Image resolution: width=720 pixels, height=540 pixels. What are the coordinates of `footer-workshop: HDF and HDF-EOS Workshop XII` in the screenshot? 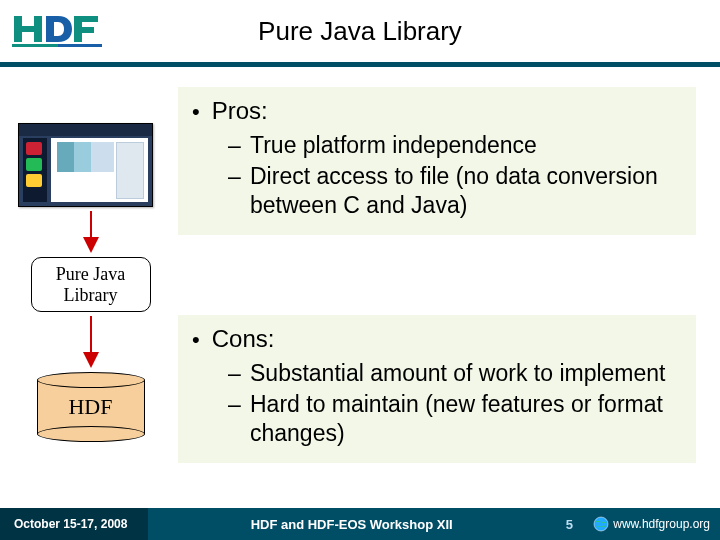 It's located at (352, 524).